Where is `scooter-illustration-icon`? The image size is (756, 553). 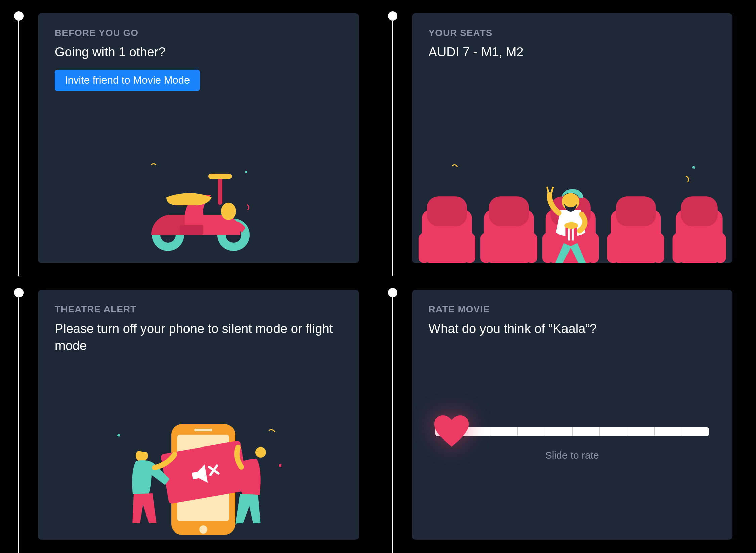
scooter-illustration-icon is located at coordinates (198, 207).